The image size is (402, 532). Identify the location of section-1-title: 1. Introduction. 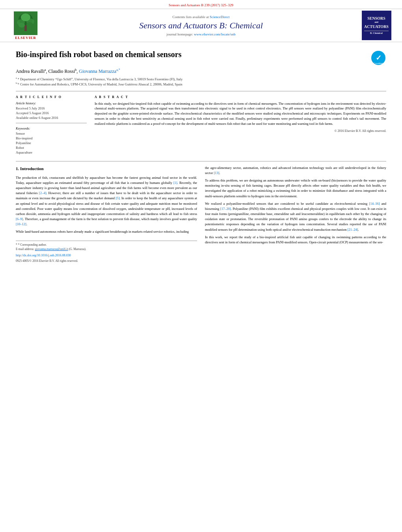
(106, 169).